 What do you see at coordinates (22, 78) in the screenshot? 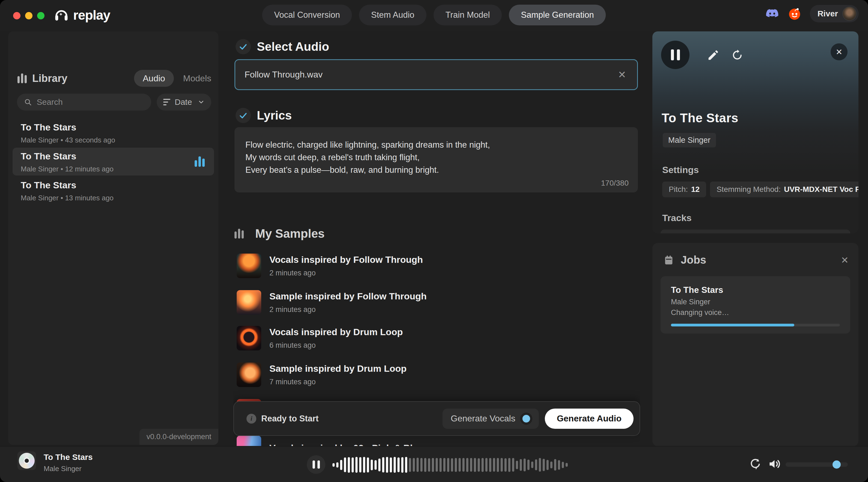
I see `library-icon` at bounding box center [22, 78].